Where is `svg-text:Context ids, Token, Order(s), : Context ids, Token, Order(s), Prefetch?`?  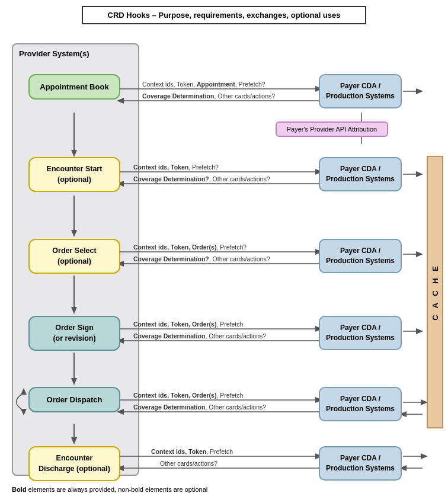 svg-text:Context ids, Token, Order(s), : Context ids, Token, Order(s), Prefetch? is located at coordinates (190, 247).